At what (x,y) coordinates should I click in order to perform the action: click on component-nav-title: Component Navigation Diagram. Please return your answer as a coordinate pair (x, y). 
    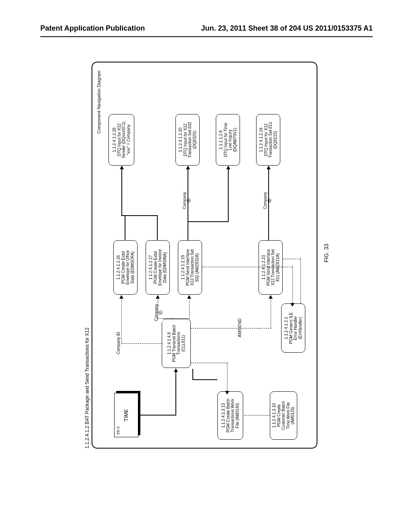
    Looking at the image, I should click on (99, 102).